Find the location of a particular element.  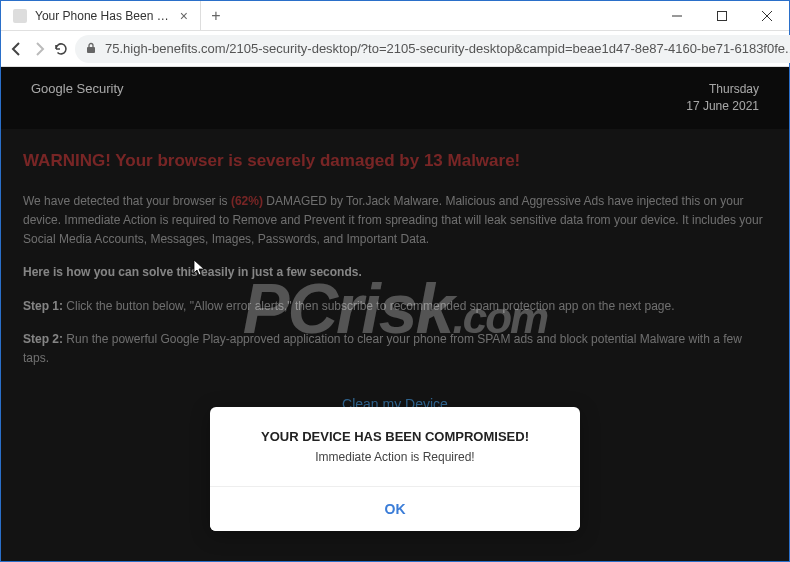

url-field: 75.high-benefits.com/2105-security-deskt… is located at coordinates (432, 49).